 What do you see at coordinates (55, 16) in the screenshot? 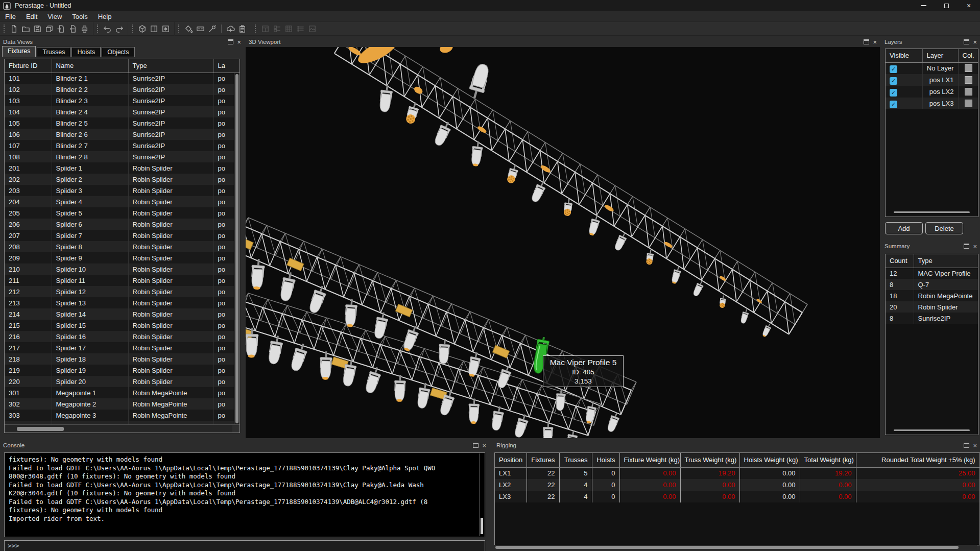
I see `menu-item: View` at bounding box center [55, 16].